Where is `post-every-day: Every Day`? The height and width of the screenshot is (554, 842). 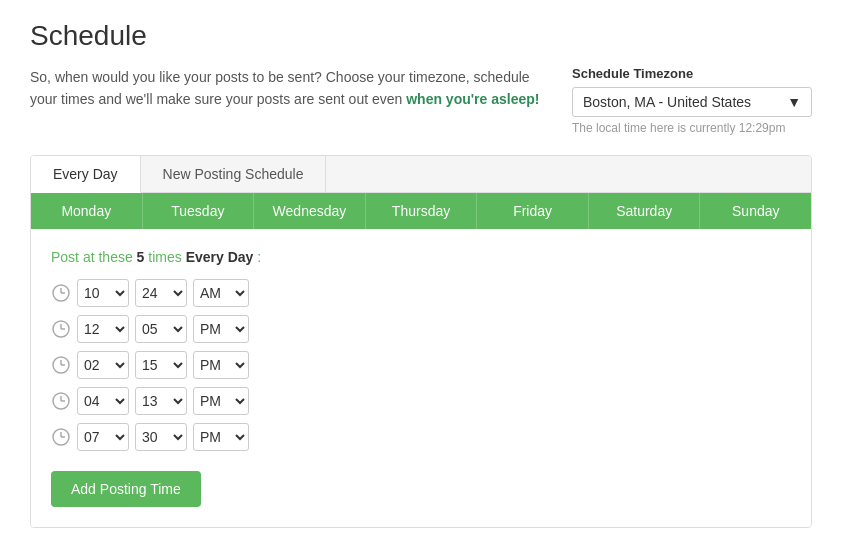
post-every-day: Every Day is located at coordinates (220, 257).